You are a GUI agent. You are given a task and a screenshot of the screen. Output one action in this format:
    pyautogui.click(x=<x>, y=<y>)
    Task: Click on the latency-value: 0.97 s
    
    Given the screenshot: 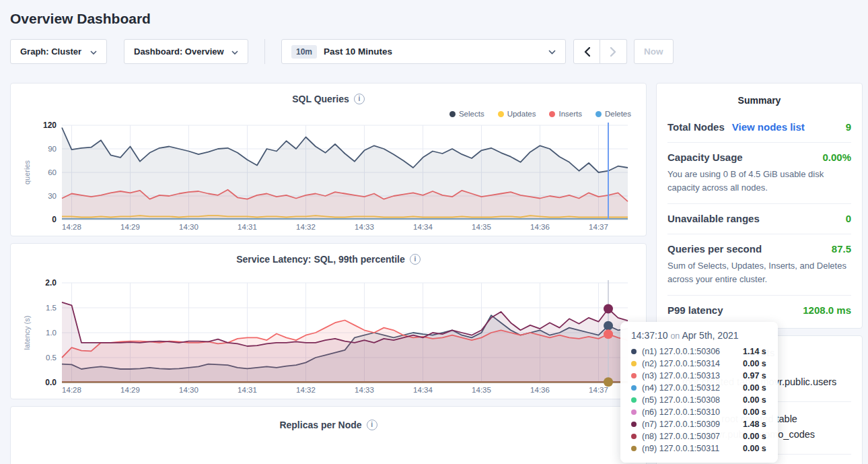 What is the action you would take?
    pyautogui.click(x=755, y=376)
    